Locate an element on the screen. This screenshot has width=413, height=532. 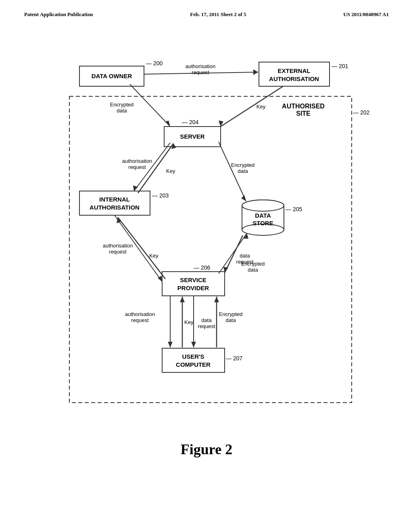
header-right: US 2011/0040967 A1 is located at coordinates (366, 15).